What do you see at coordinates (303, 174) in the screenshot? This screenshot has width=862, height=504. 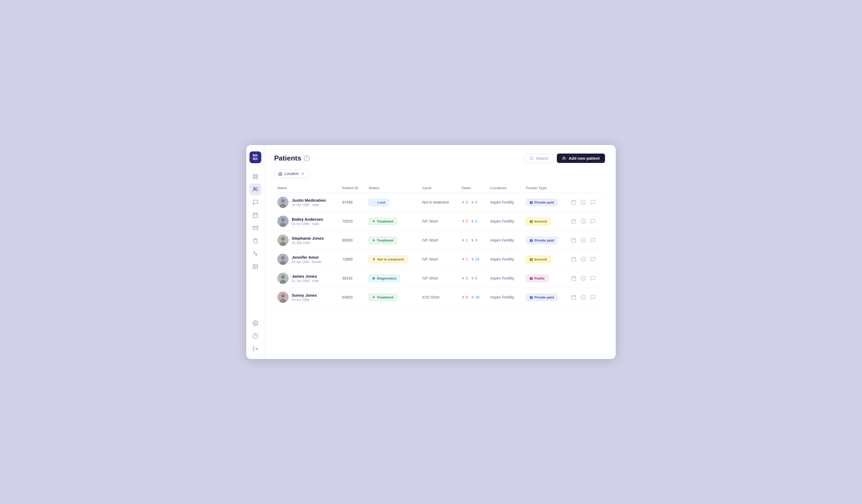 I see `chevron-down-icon` at bounding box center [303, 174].